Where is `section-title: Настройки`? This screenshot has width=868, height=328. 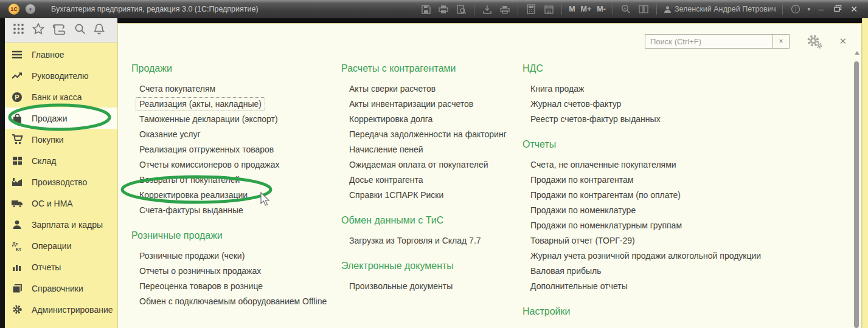
section-title: Настройки is located at coordinates (687, 312).